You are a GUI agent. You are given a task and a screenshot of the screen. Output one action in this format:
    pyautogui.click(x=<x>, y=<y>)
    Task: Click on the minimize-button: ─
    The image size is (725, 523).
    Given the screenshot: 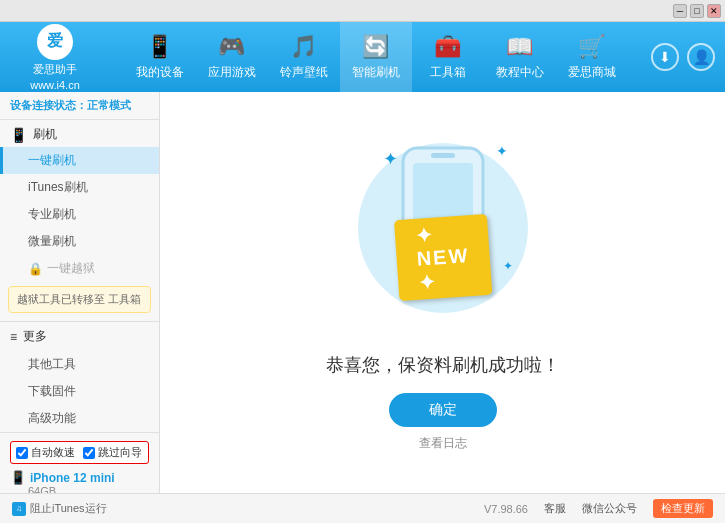 What is the action you would take?
    pyautogui.click(x=680, y=11)
    